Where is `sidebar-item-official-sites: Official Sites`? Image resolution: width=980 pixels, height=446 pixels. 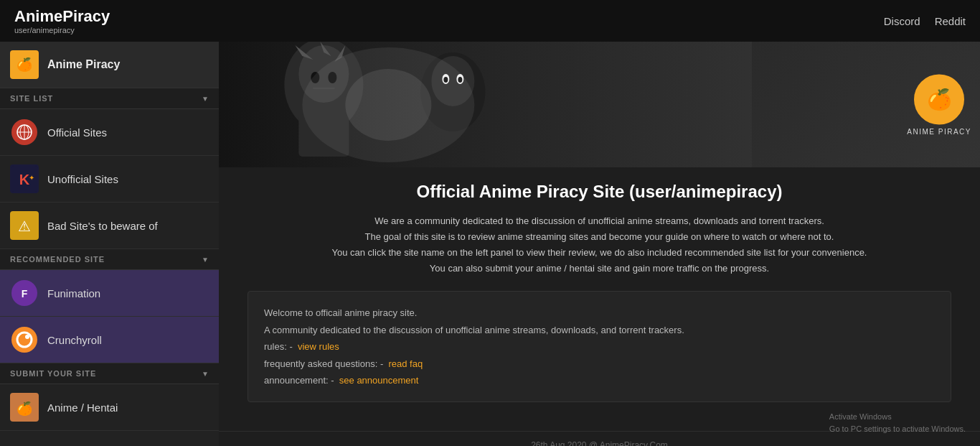
sidebar-item-official-sites: Official Sites is located at coordinates (109, 132).